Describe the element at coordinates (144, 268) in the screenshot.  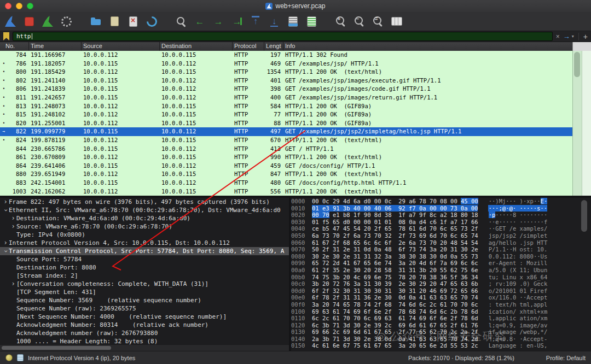
I see `detail-line: Destination Port: 8080` at that location.